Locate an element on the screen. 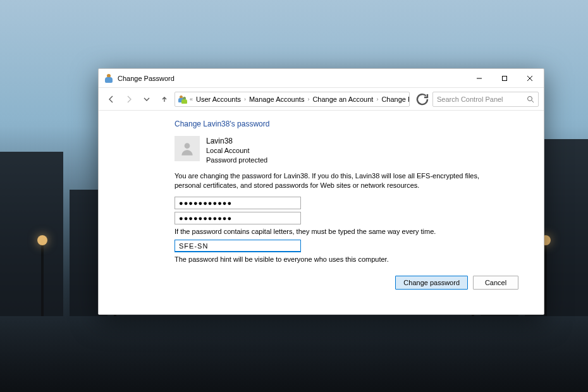  search-icon is located at coordinates (530, 99).